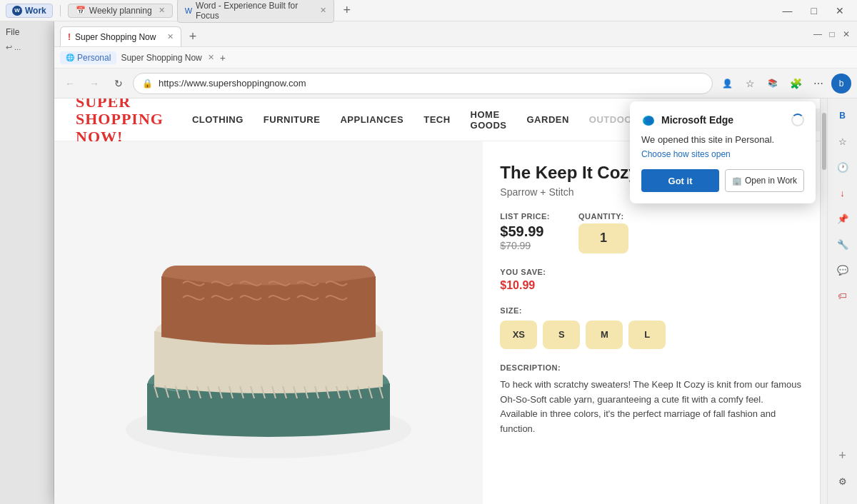 This screenshot has width=857, height=504. Describe the element at coordinates (818, 84) in the screenshot. I see `more-options-icon: ⋯` at that location.